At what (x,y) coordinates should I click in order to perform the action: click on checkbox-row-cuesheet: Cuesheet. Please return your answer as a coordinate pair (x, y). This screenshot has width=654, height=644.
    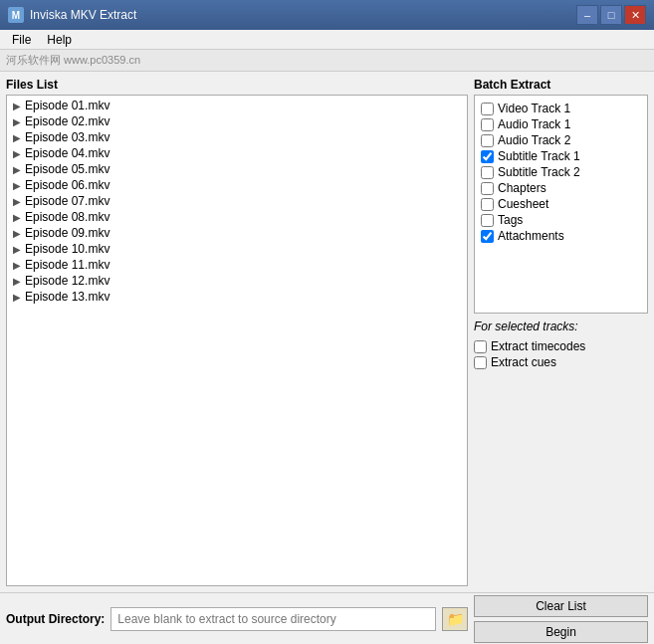
    Looking at the image, I should click on (561, 204).